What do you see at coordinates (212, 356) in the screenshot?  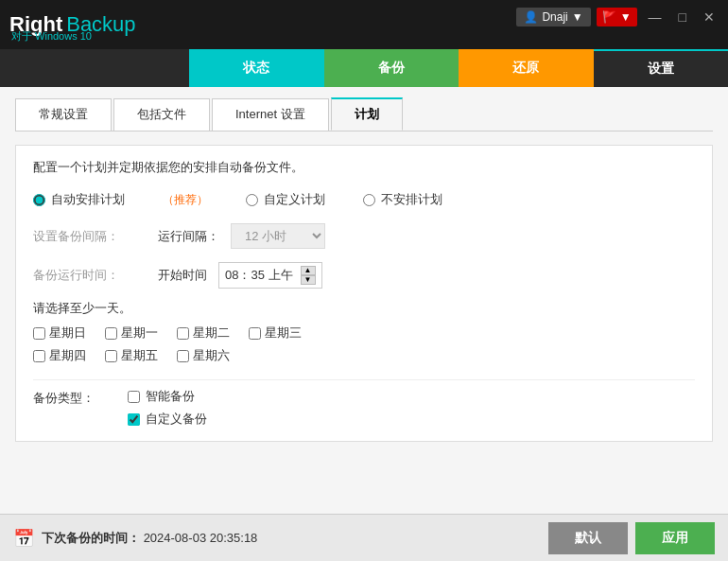 I see `day-saturday-label: 星期六` at bounding box center [212, 356].